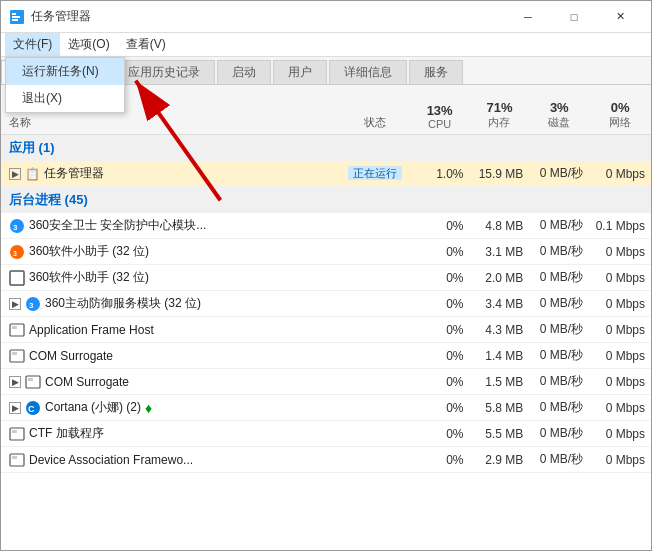 The image size is (652, 551). I want to click on col-header-status: 状态, so click(375, 122).